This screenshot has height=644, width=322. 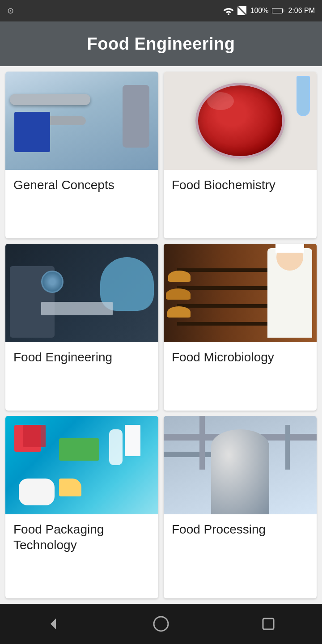 What do you see at coordinates (268, 624) in the screenshot?
I see `recent-icon` at bounding box center [268, 624].